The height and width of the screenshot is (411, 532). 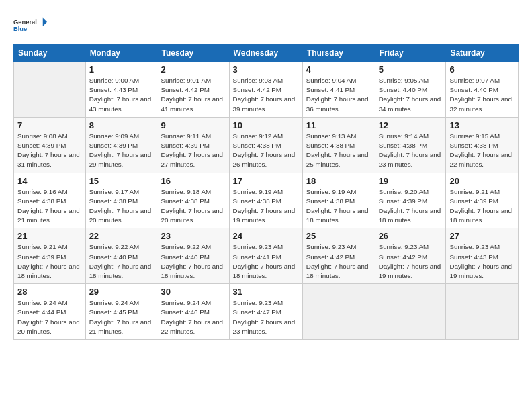 What do you see at coordinates (193, 150) in the screenshot?
I see `day-info: Sunrise: 9:11 AMSunset: 4:39 PMDaylight:…` at bounding box center [193, 150].